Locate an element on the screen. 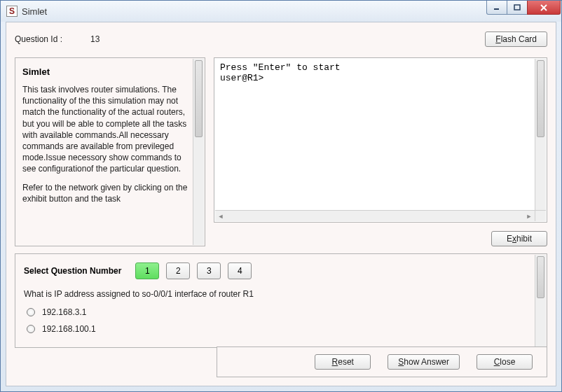 The height and width of the screenshot is (392, 562). answer-option: 192.168.100.1 is located at coordinates (279, 329).